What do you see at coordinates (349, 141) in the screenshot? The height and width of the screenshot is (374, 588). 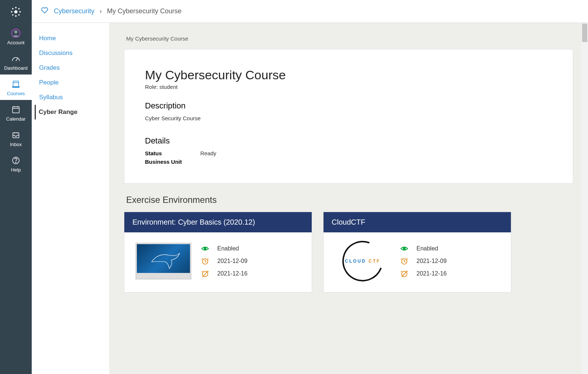 I see `details-heading: Details` at bounding box center [349, 141].